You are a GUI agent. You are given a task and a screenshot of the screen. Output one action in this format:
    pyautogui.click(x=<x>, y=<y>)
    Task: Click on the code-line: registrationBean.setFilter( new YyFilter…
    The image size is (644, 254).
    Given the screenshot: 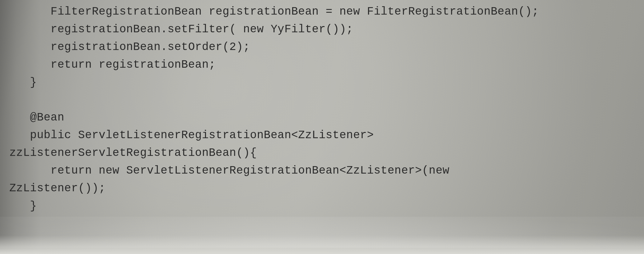 What is the action you would take?
    pyautogui.click(x=181, y=29)
    